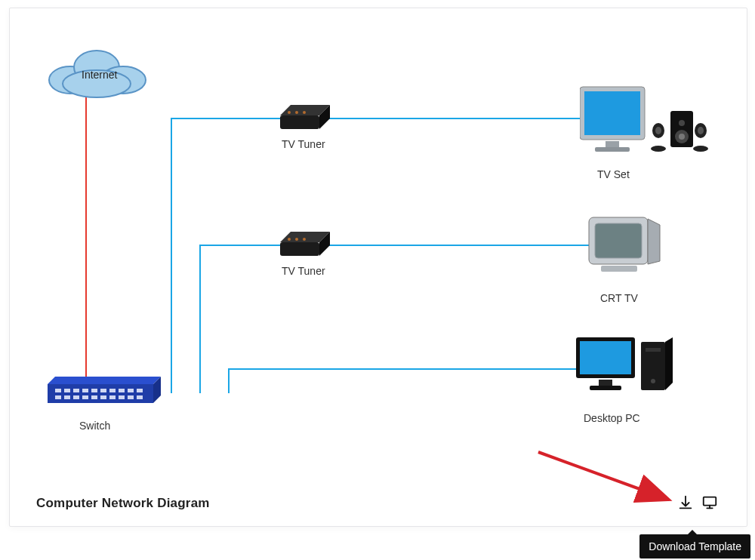  What do you see at coordinates (305, 246) in the screenshot?
I see `tv-tuner-2-node` at bounding box center [305, 246].